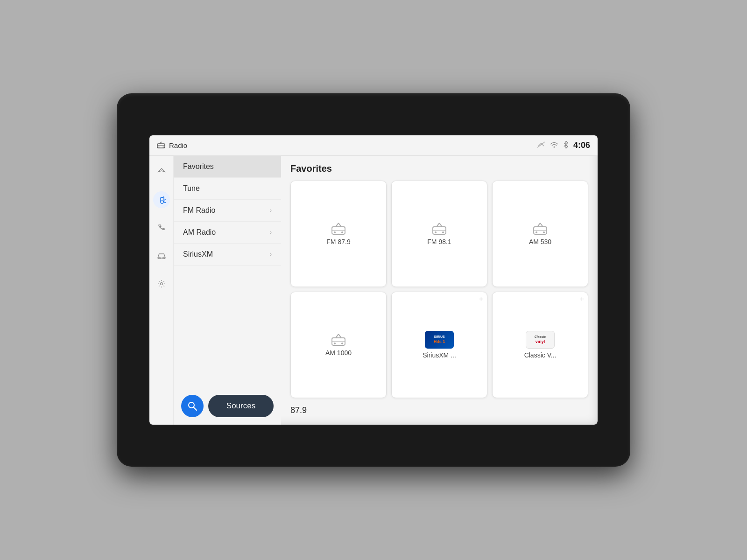 The width and height of the screenshot is (747, 560). What do you see at coordinates (227, 290) in the screenshot?
I see `left-menu: Favorites Tune FM Radio › AM Radio › Sir…` at bounding box center [227, 290].